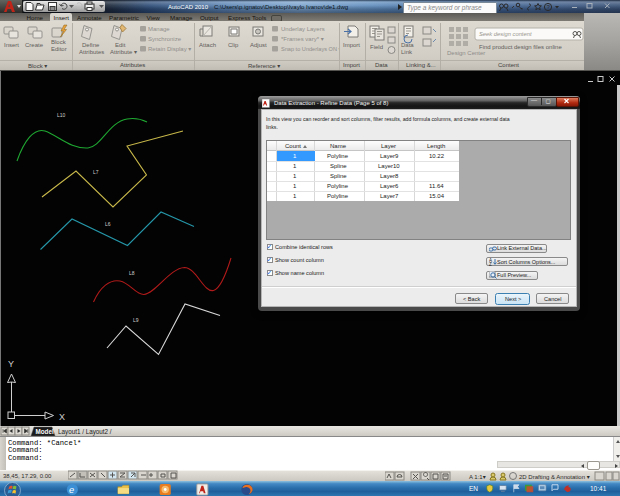  I want to click on svg-text: L6, so click(108, 224).